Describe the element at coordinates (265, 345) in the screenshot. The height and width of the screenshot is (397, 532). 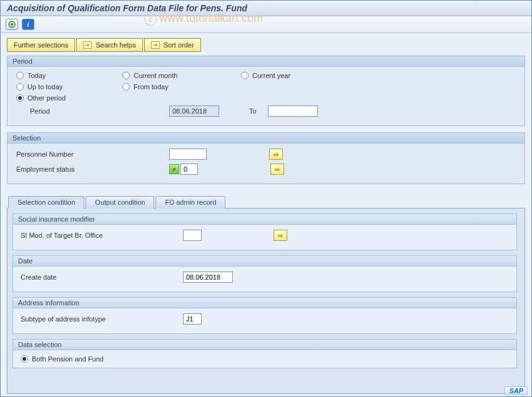
I see `groupbox-title: Data selection` at that location.